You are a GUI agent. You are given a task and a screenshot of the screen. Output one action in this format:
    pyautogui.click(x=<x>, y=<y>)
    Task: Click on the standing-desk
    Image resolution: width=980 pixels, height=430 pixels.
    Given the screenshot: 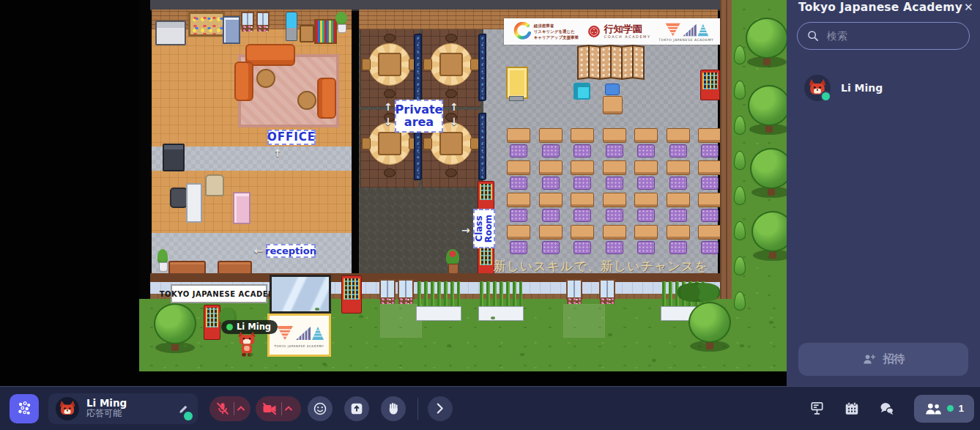 What is the action you would take?
    pyautogui.click(x=194, y=203)
    